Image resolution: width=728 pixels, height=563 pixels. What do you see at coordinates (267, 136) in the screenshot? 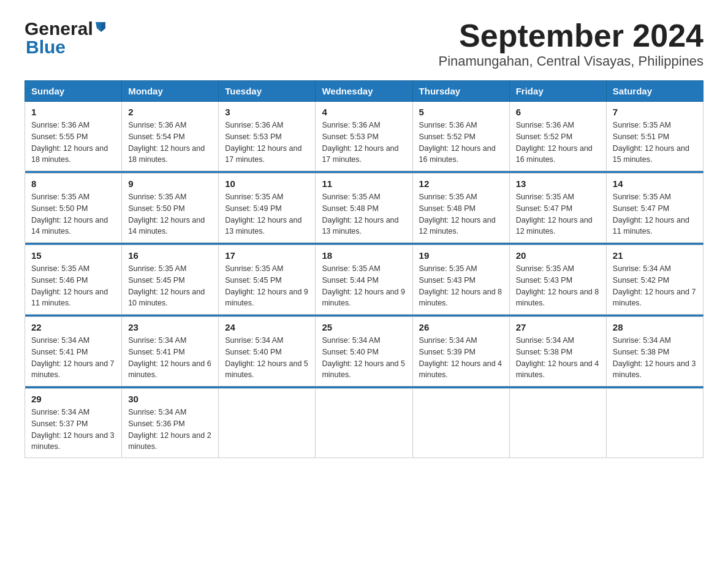
I see `calendar-cell: 3Sunrise: 5:36 AMSunset: 5:53 PMDaylight…` at bounding box center [267, 136].